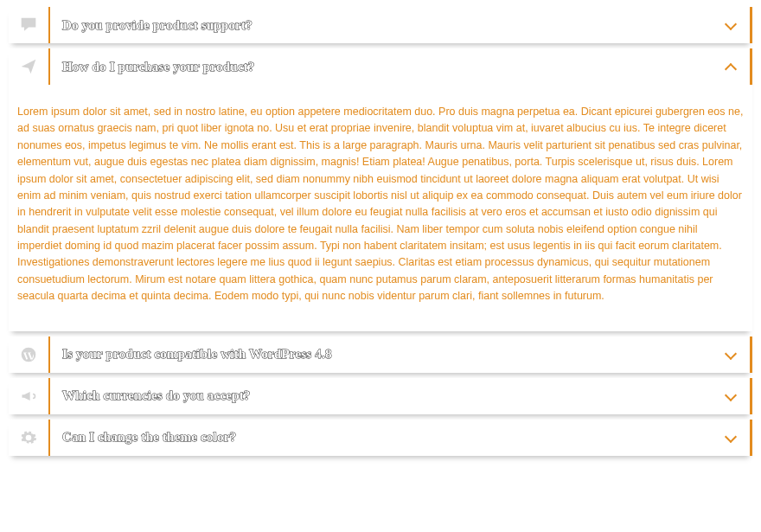  What do you see at coordinates (29, 438) in the screenshot?
I see `gear-icon` at bounding box center [29, 438].